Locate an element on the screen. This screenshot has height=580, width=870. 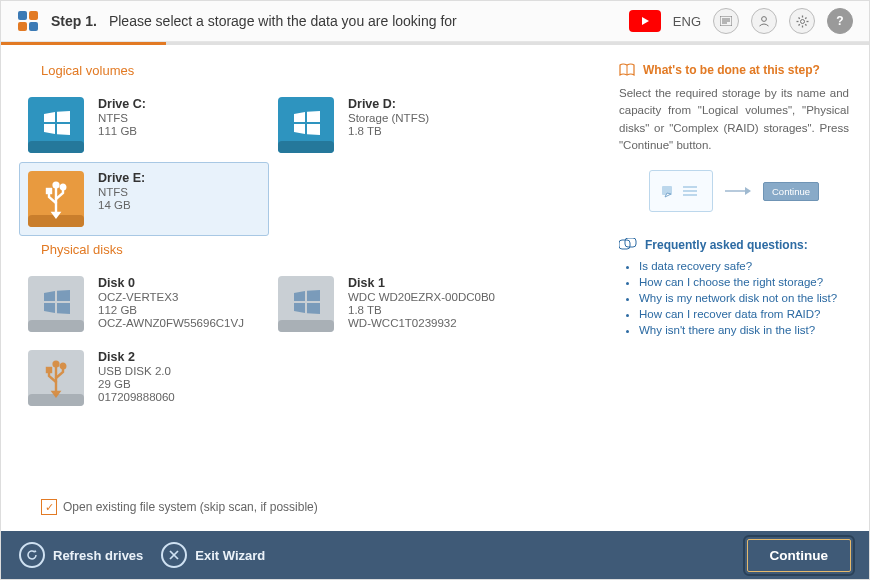
faq-title: Frequently asked questions: is located at coordinates (726, 245).